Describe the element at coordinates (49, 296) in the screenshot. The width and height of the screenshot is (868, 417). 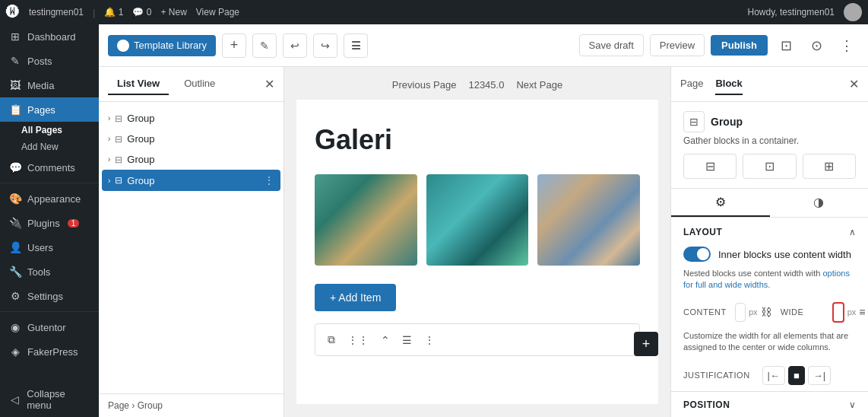
I see `sidebar-item-settings: ⚙ Settings` at that location.